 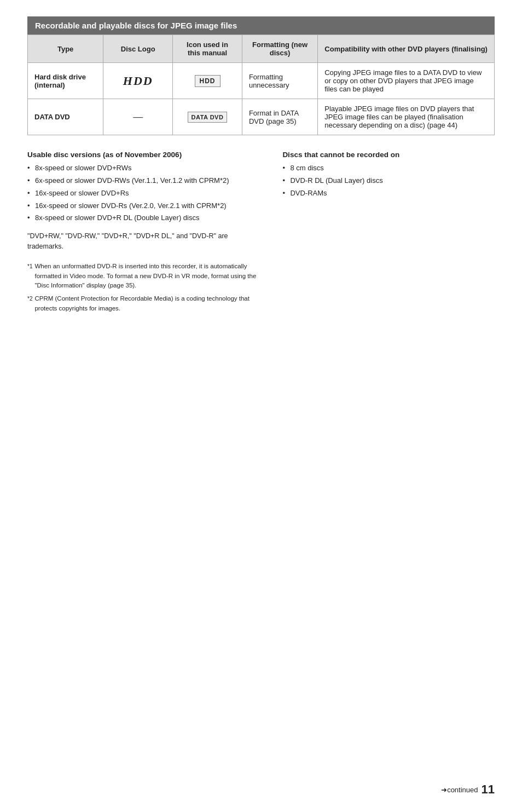 I want to click on row2-icon: DATA DVD, so click(x=208, y=117).